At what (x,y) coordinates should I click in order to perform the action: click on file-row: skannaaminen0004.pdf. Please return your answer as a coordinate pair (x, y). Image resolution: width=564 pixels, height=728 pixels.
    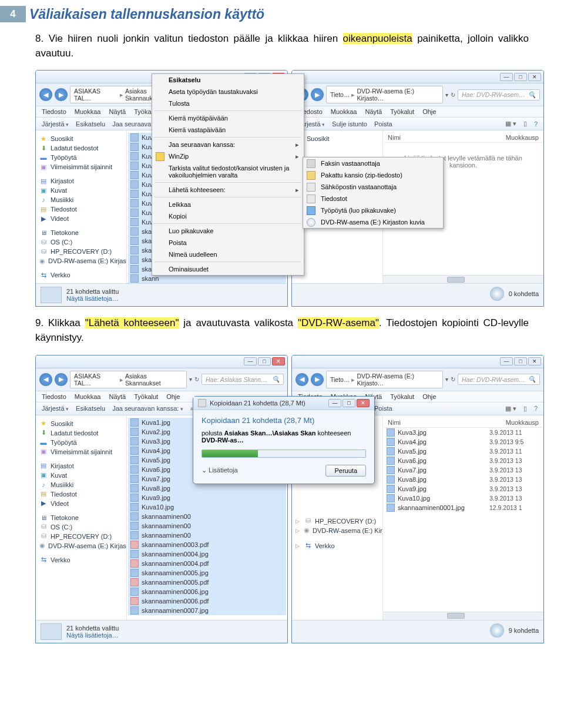
    Looking at the image, I should click on (207, 563).